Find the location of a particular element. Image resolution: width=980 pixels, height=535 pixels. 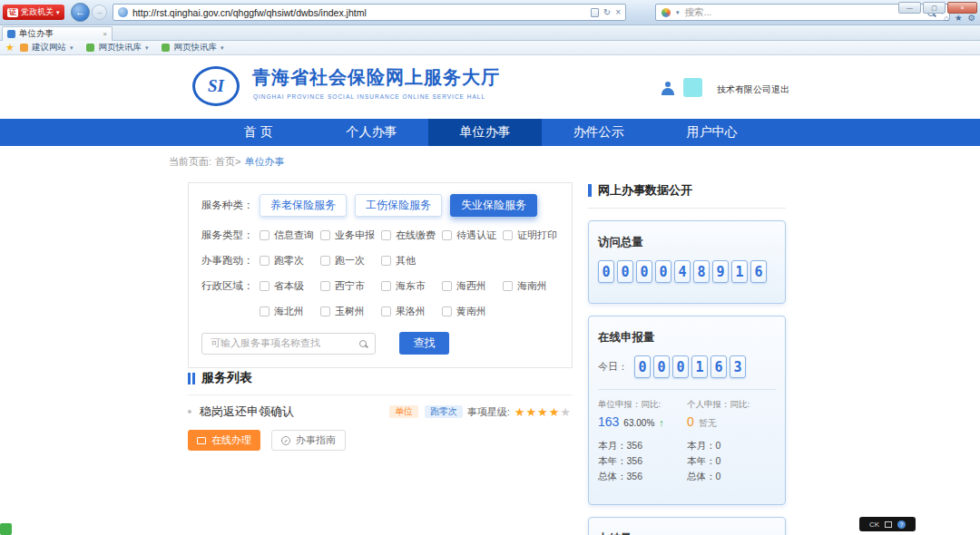

service-kind-button: 失业保险服务 is located at coordinates (494, 205).